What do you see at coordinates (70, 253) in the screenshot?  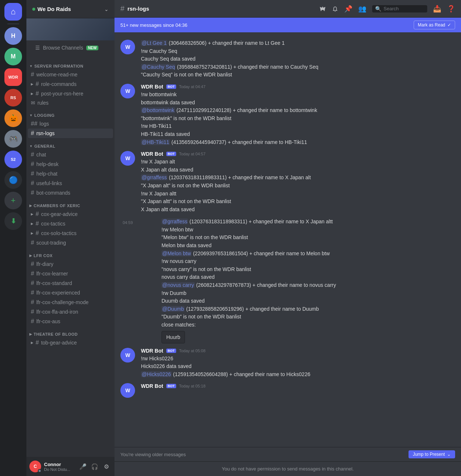 I see `category-lfr-cox: ▶ LFR COX` at bounding box center [70, 253].